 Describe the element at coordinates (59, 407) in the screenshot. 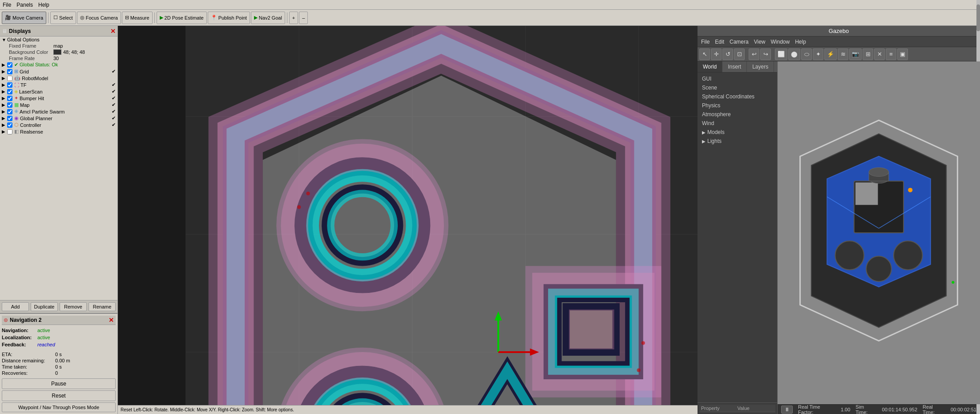

I see `waypoint-btn: Waypoint / Nav Through Poses Mode` at that location.